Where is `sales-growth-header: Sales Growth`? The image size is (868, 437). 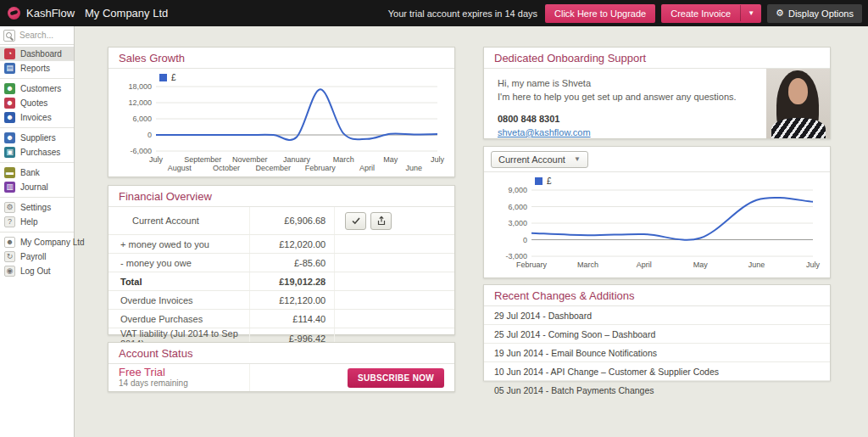
sales-growth-header: Sales Growth is located at coordinates (281, 58).